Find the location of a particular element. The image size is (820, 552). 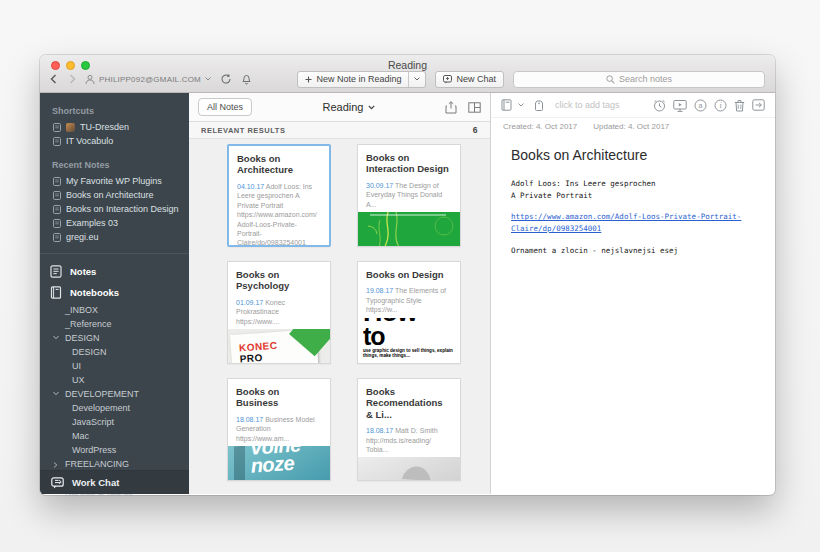

account-menu: PHILIPP092@GMAIL.COM is located at coordinates (148, 80).